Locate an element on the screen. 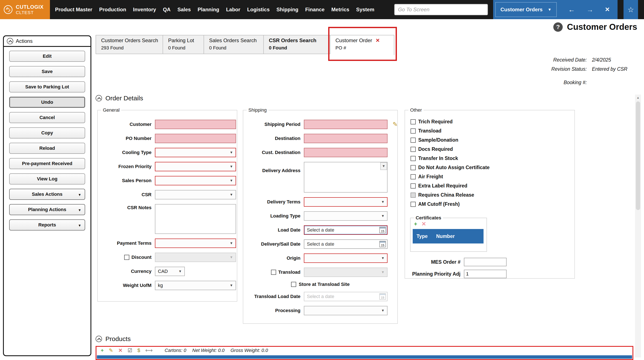 Image resolution: width=644 pixels, height=360 pixels. save-to-parking-lot-button: Save to Parking Lot is located at coordinates (47, 87).